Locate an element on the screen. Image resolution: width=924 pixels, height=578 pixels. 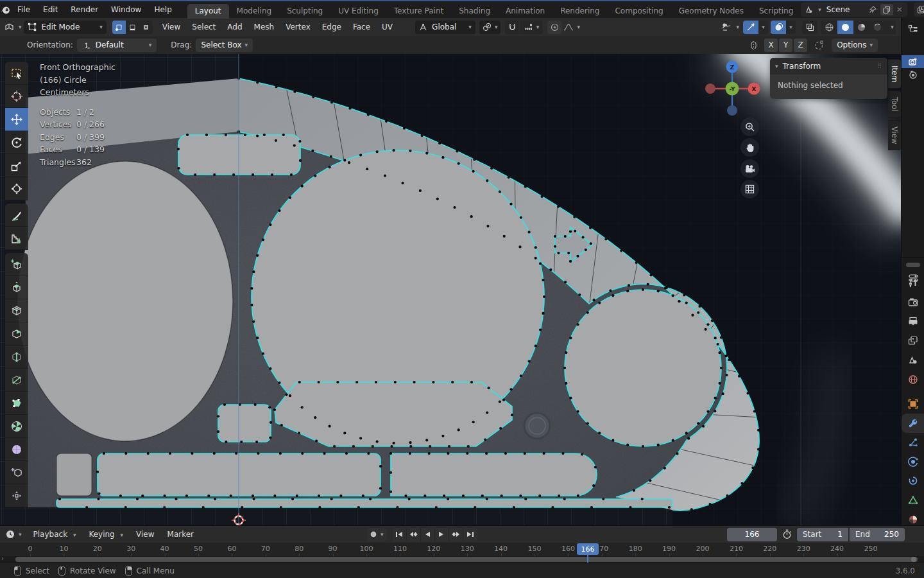
workspace-tab-compositing: Compositing is located at coordinates (639, 12).